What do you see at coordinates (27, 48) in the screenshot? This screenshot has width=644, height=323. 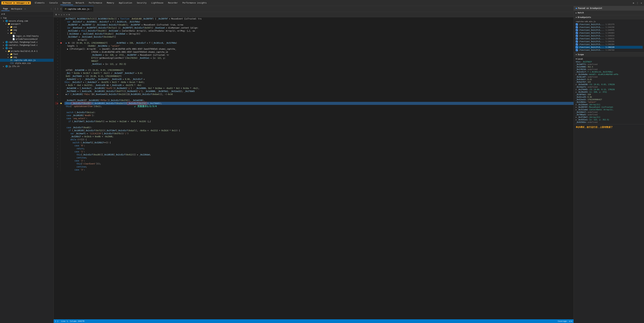 I see `tree-item-crb: ▶ 🌐 crb` at bounding box center [27, 48].